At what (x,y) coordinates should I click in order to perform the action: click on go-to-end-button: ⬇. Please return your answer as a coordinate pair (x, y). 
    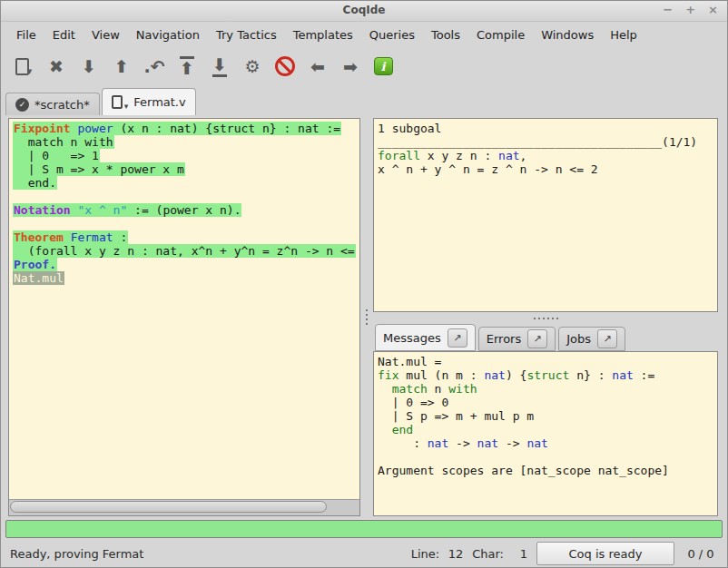
    Looking at the image, I should click on (220, 66).